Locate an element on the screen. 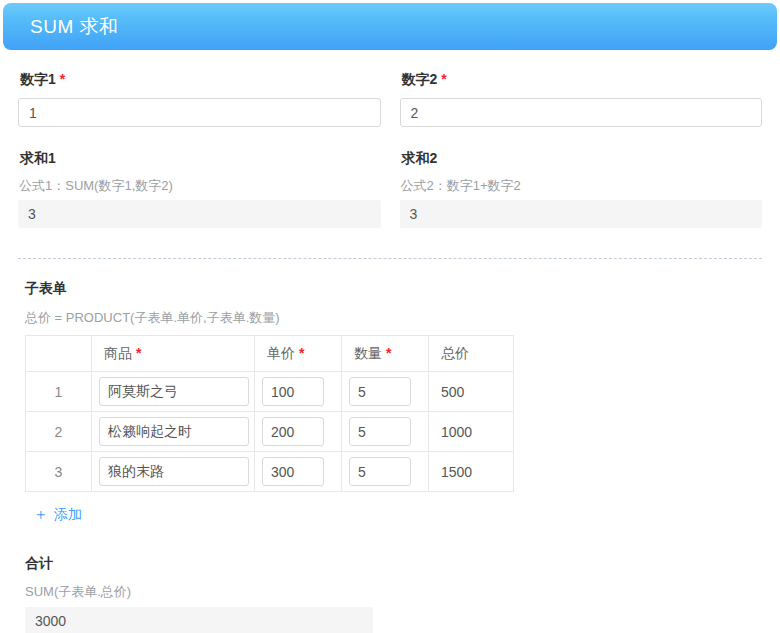 The image size is (780, 633). num2-label: 数字2* is located at coordinates (582, 80).